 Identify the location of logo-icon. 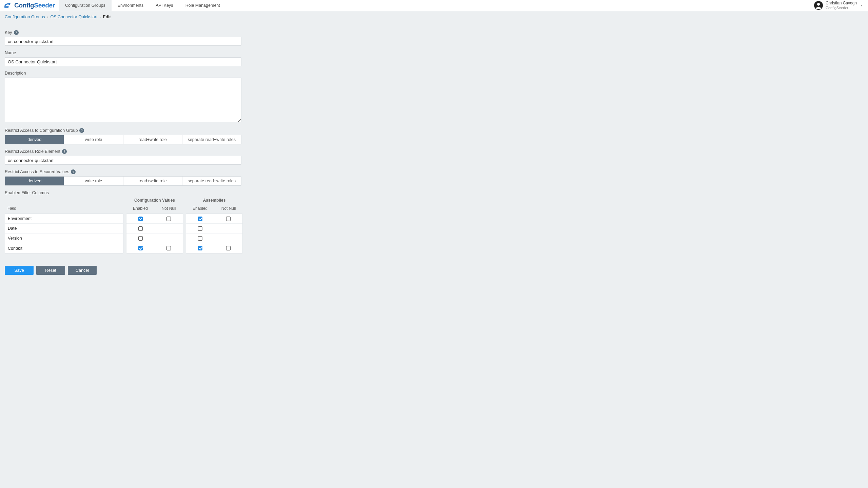
(8, 5).